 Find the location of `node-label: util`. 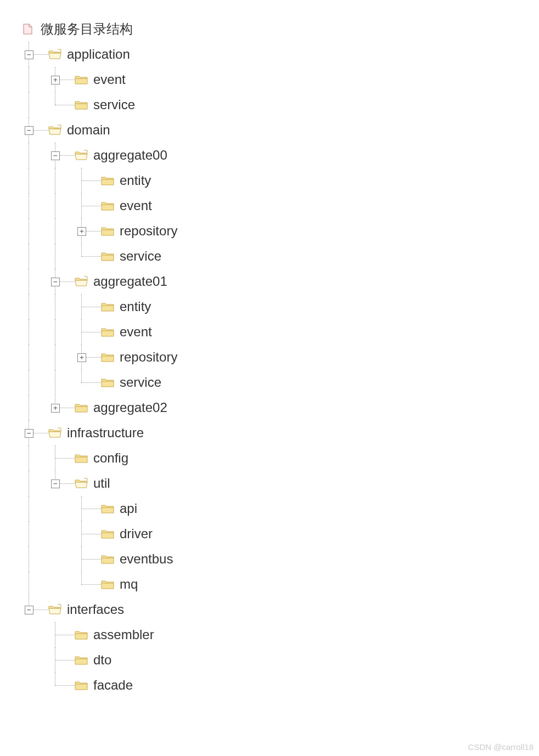

node-label: util is located at coordinates (102, 483).